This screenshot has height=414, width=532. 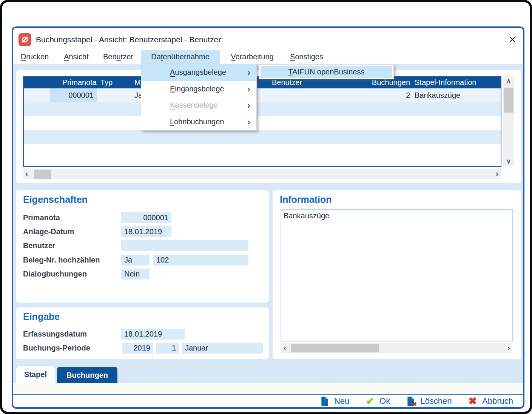 I want to click on erfassungsdatum-label: Erfassungsdatum, so click(x=55, y=334).